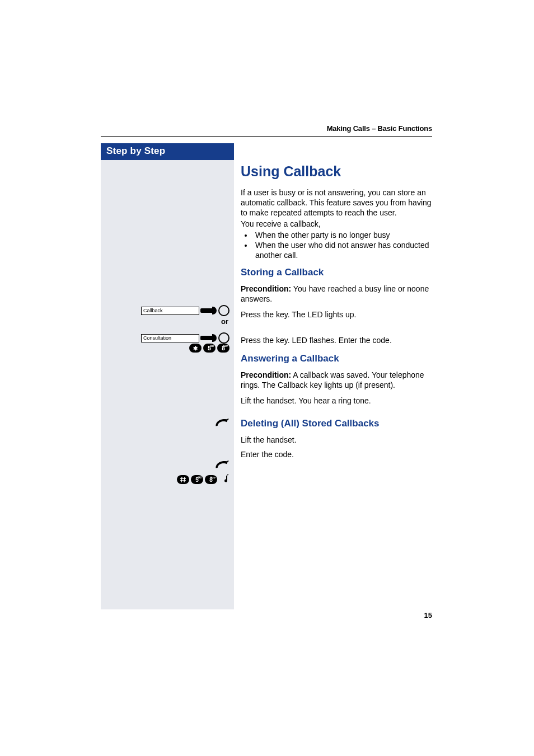 The image size is (534, 756). What do you see at coordinates (183, 480) in the screenshot?
I see `dial-key-hash` at bounding box center [183, 480].